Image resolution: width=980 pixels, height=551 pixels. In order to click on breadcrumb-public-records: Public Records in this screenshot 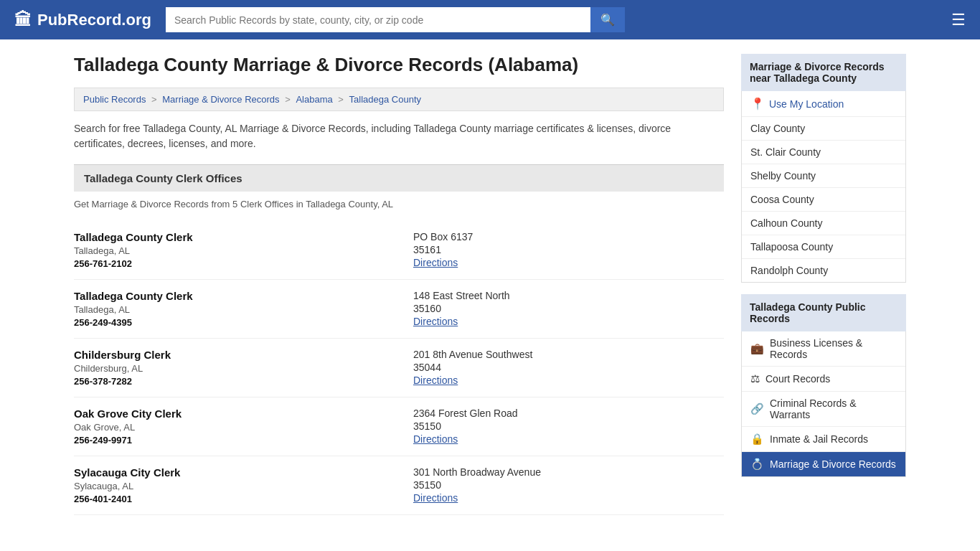, I will do `click(115, 99)`.